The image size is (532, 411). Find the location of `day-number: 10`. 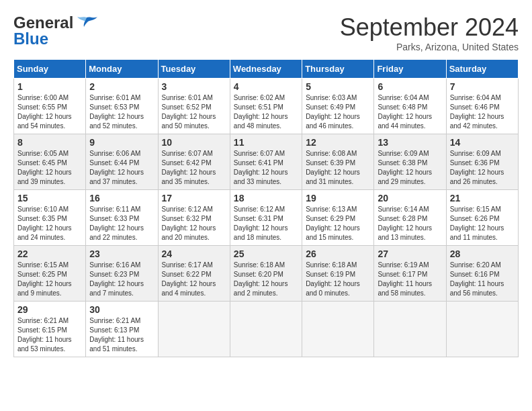

day-number: 10 is located at coordinates (194, 142).